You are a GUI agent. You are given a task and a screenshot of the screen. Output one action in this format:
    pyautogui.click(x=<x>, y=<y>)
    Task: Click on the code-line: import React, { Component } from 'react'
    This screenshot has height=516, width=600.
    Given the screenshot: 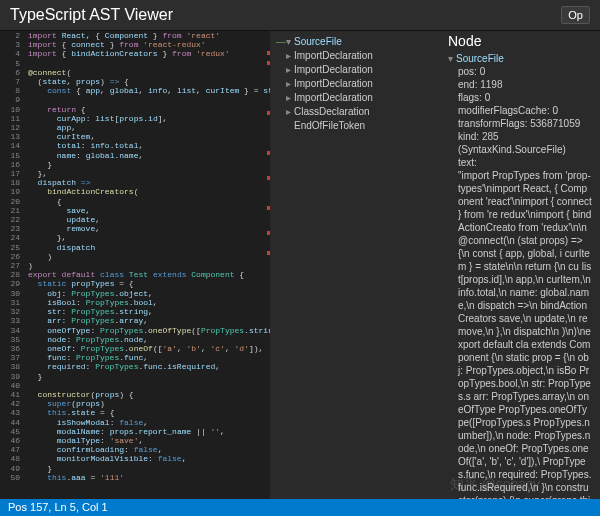 What is the action you would take?
    pyautogui.click(x=149, y=36)
    